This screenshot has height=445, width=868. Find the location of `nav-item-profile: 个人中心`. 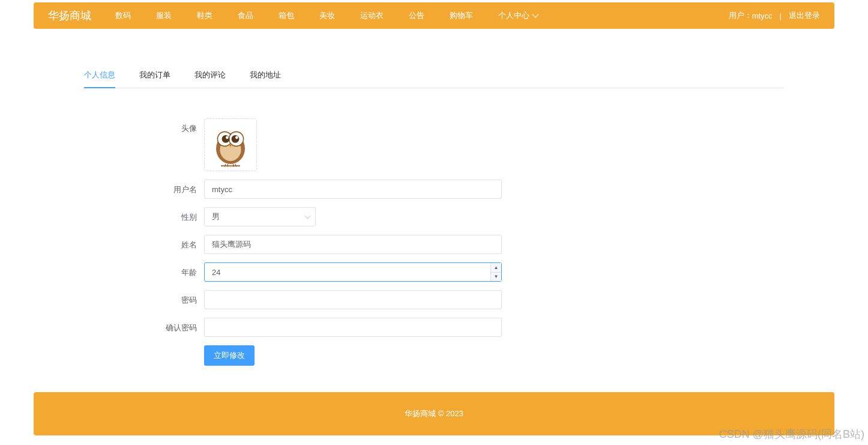

nav-item-profile: 个人中心 is located at coordinates (518, 16).